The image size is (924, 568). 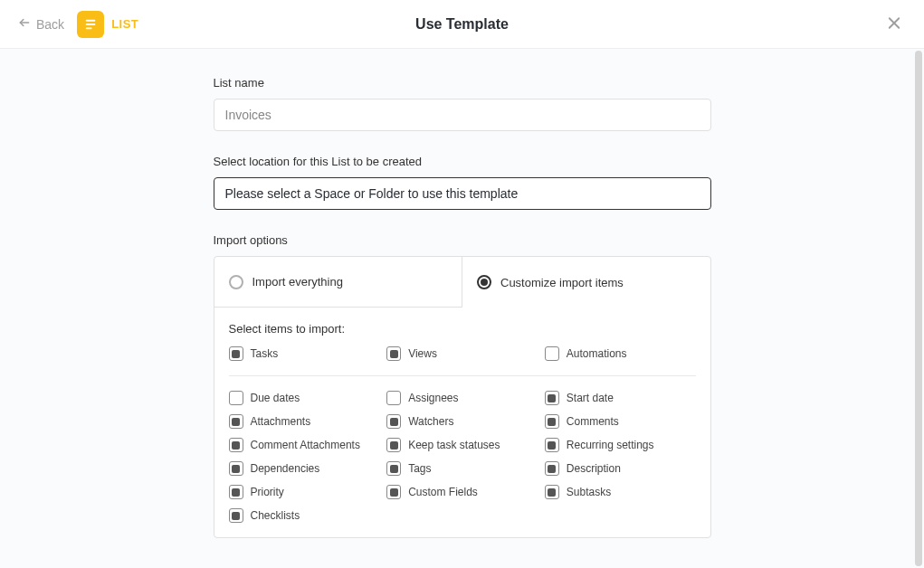 What do you see at coordinates (281, 421) in the screenshot?
I see `checkbox-label: Attachments` at bounding box center [281, 421].